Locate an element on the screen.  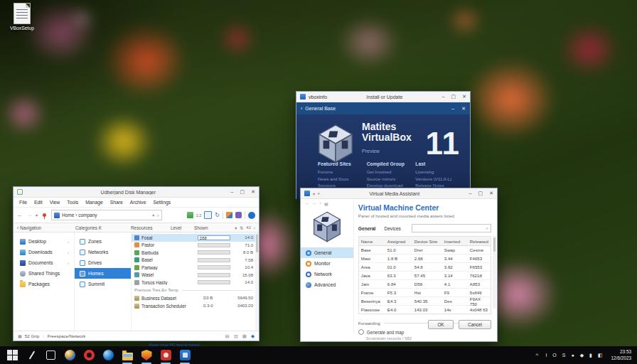
column-categories: Categories K is located at coordinates (103, 228).